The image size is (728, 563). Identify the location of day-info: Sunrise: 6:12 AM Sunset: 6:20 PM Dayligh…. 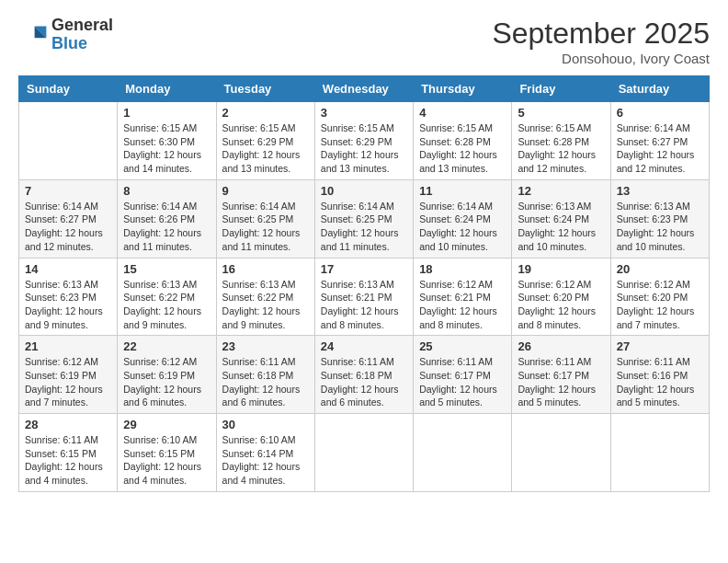
(660, 305).